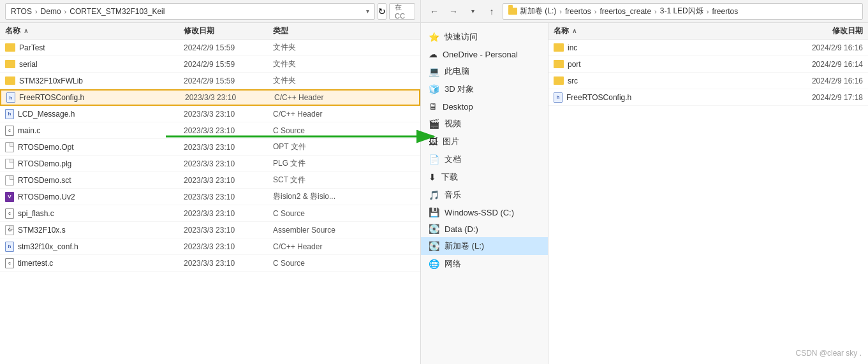  What do you see at coordinates (210, 48) in the screenshot?
I see `left-file-row: ParTest 2024/2/9 15:59 文件夹` at bounding box center [210, 48].